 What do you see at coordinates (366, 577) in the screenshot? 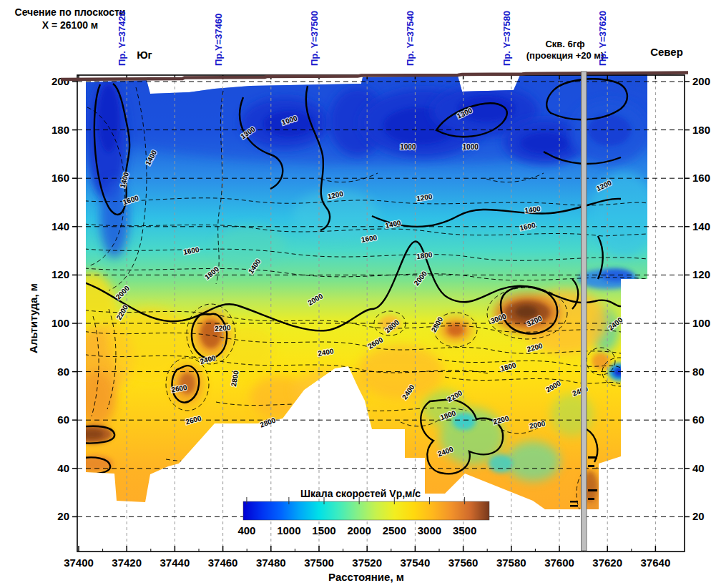
I see `x-axis-title: Расстояние, м` at bounding box center [366, 577].